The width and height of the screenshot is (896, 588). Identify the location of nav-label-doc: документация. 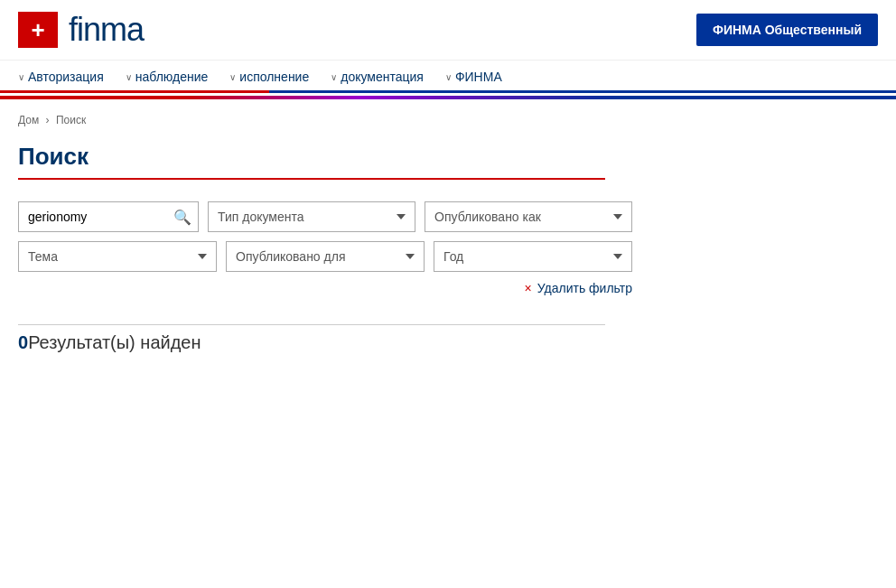
(382, 77).